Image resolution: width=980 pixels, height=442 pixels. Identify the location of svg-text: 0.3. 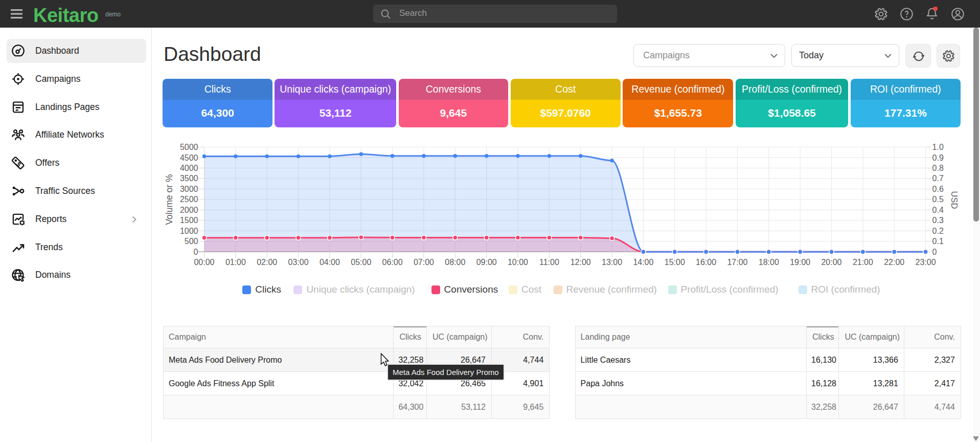
(938, 220).